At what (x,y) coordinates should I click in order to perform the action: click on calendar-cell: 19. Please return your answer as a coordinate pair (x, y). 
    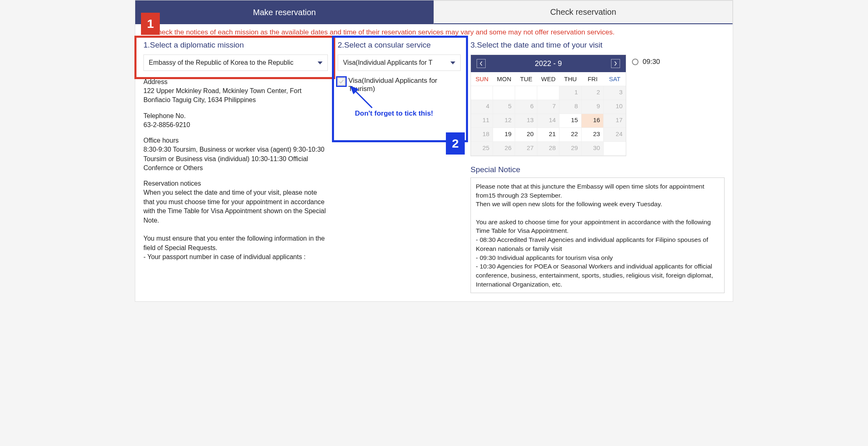
    Looking at the image, I should click on (504, 135).